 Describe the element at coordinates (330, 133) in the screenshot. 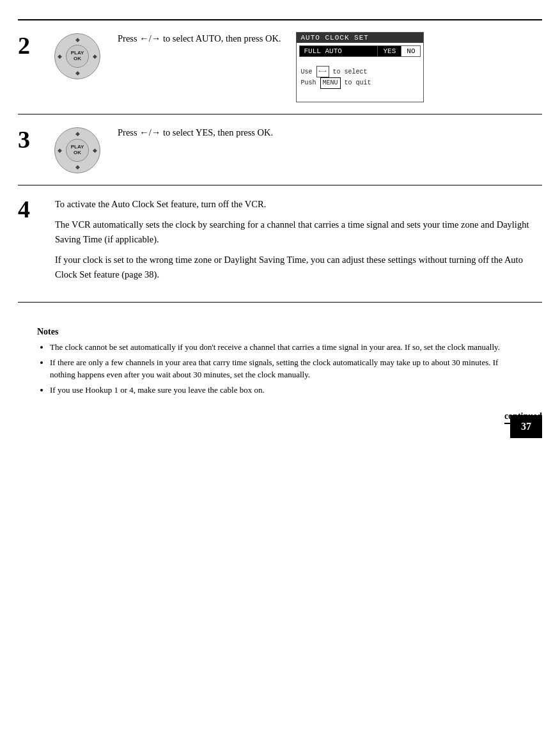

I see `step-3-text: Press ←/→ to select YES, then press OK.` at that location.